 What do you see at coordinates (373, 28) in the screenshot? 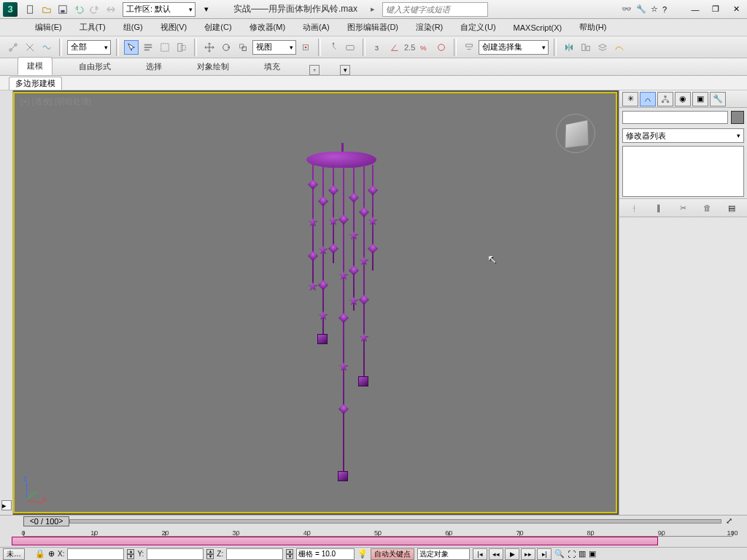
I see `menu-grapheditors: 图形编辑器(D)` at bounding box center [373, 28].